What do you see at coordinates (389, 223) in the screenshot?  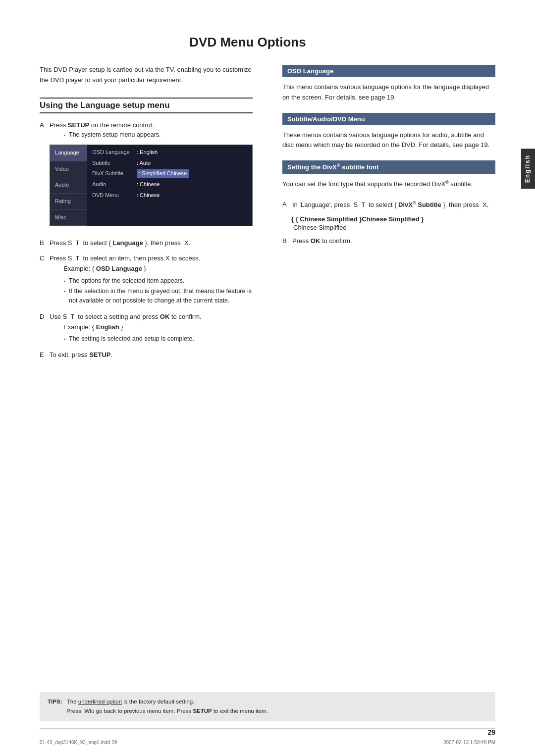 I see `chinese-simplified-section: { { Chinese Simplified }Chinese Simplifi…` at bounding box center [389, 223].